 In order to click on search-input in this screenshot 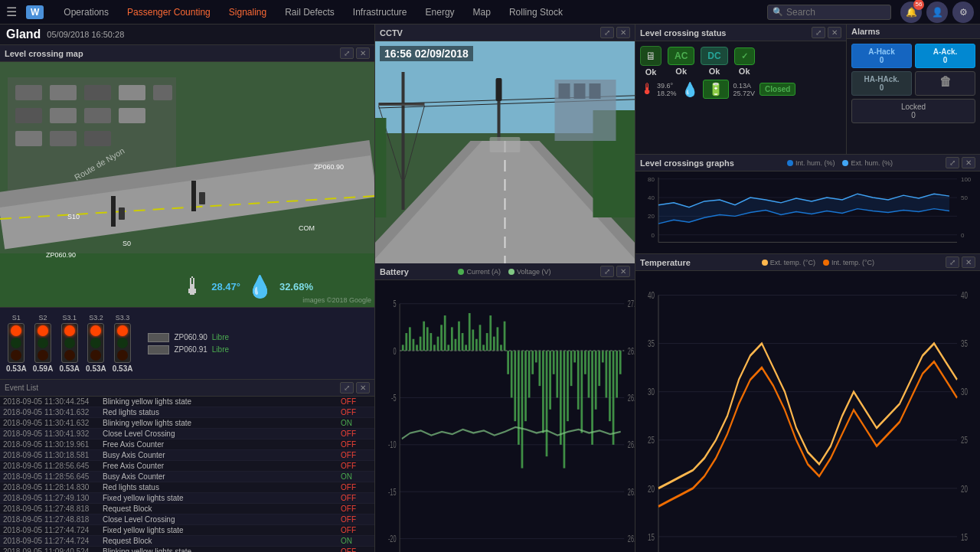, I will do `click(836, 12)`.